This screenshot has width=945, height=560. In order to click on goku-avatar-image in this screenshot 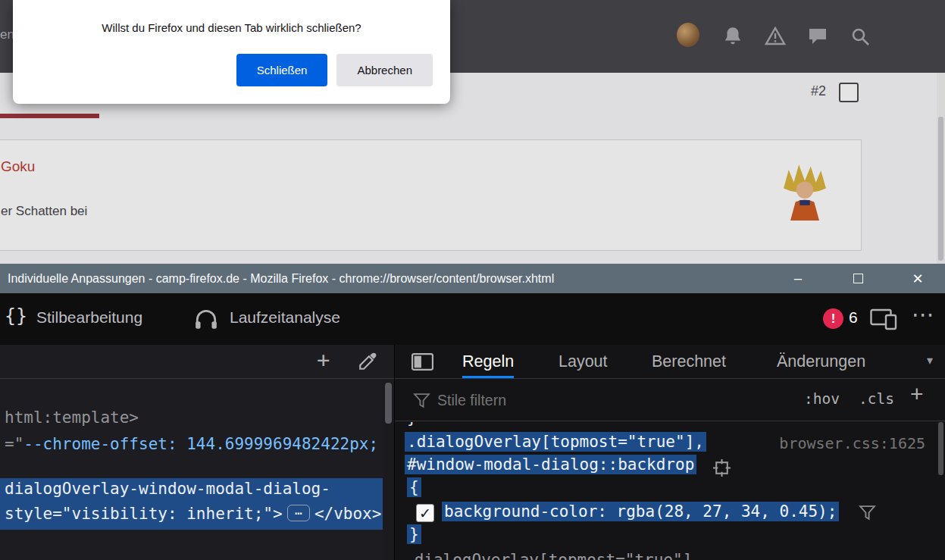, I will do `click(805, 193)`.